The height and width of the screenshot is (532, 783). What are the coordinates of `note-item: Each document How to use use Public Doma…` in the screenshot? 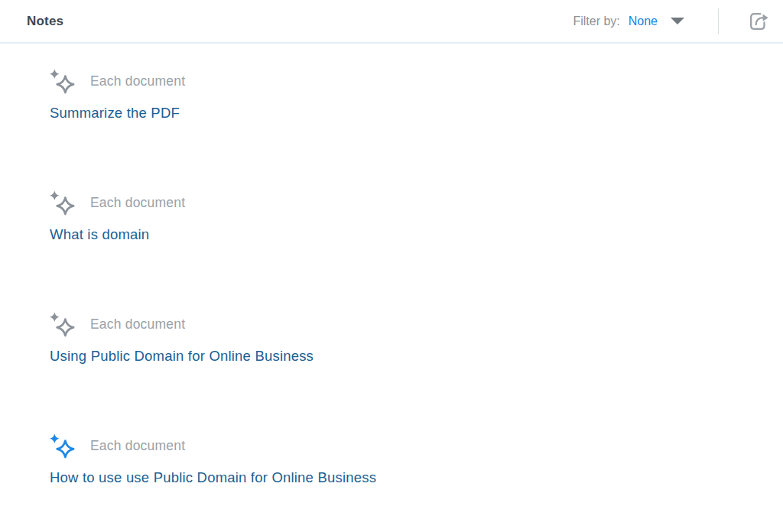 It's located at (408, 459).